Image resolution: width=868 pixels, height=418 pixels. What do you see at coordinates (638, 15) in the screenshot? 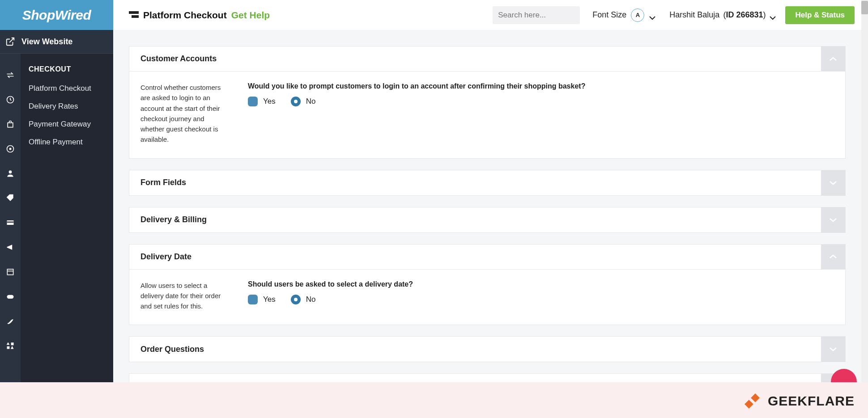
I see `font-size-value: A` at bounding box center [638, 15].